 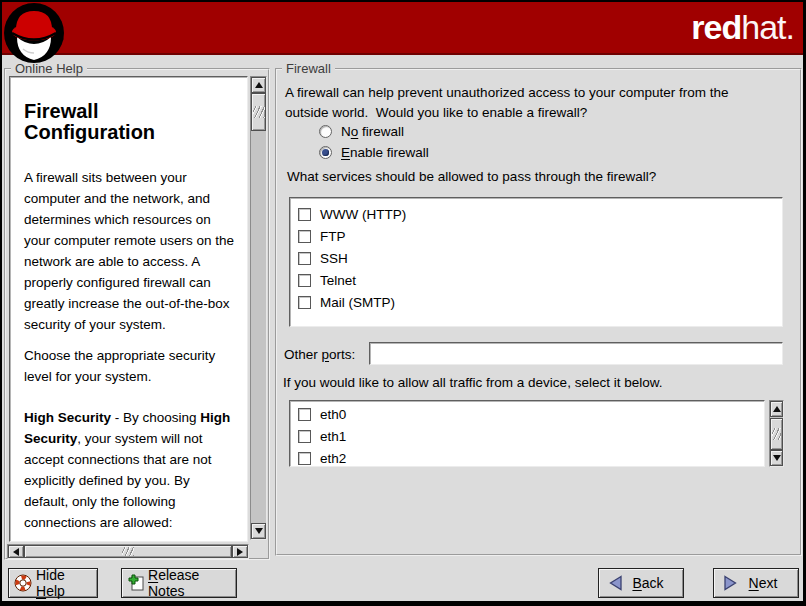 I want to click on horizontal-scrollbar-thumb, so click(x=128, y=552).